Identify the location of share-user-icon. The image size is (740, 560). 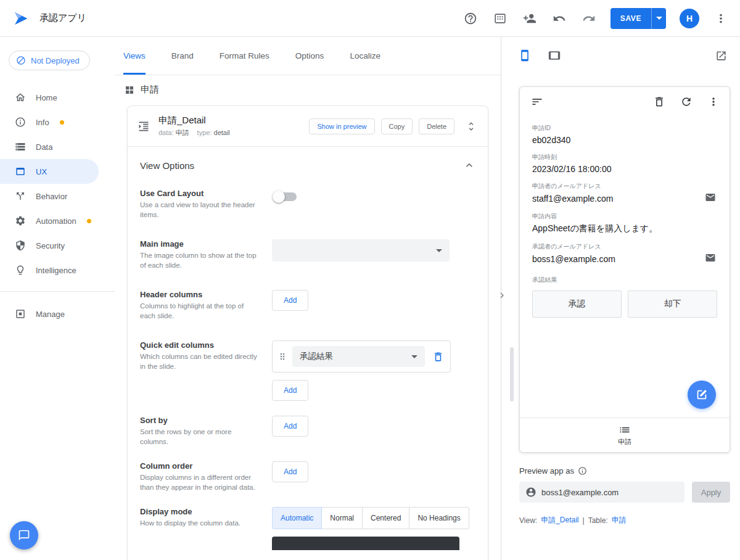
(530, 19).